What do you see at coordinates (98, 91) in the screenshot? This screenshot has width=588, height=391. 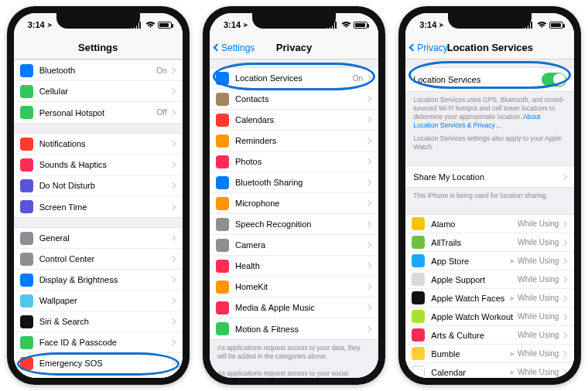 I see `list-item: Cellular` at bounding box center [98, 91].